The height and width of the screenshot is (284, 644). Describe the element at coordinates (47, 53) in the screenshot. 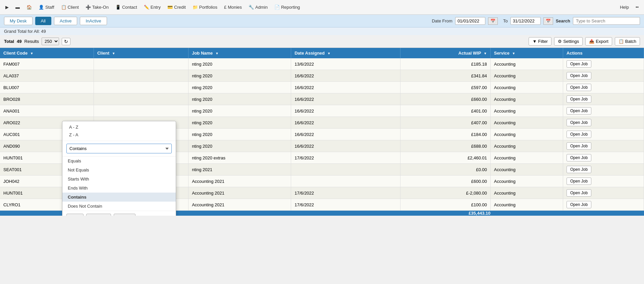

I see `client-code-header: Client Code ▼` at that location.